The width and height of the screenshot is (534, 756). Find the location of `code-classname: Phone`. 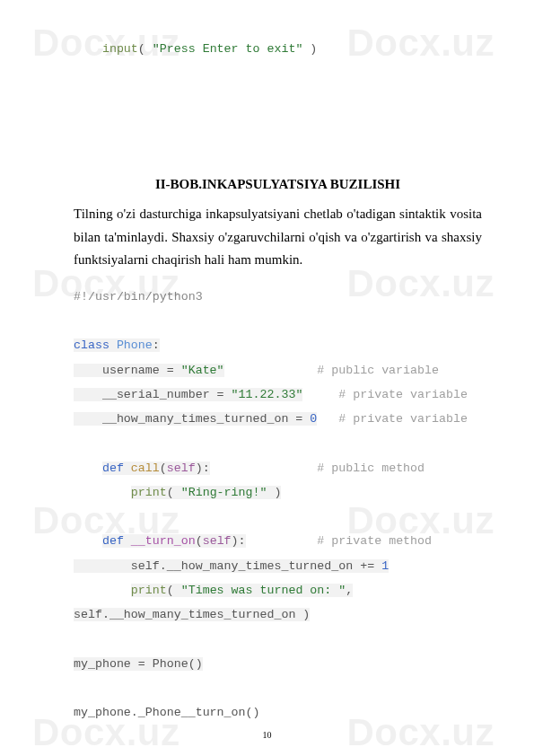

code-classname: Phone is located at coordinates (135, 345).